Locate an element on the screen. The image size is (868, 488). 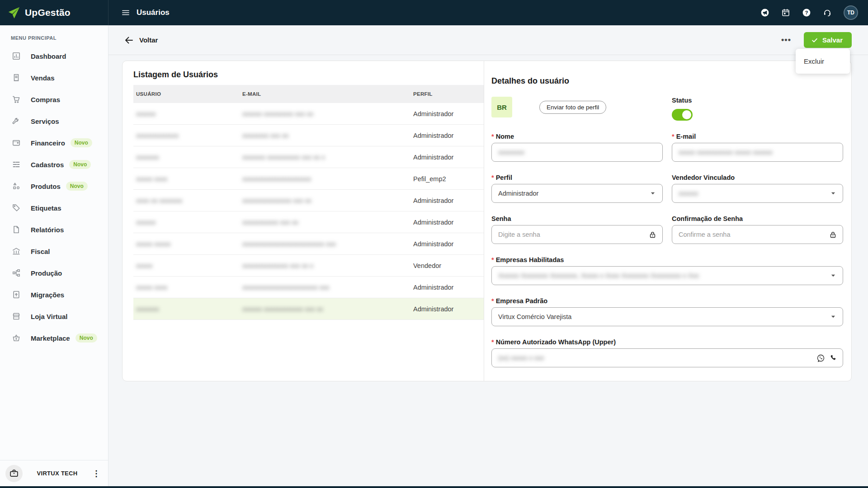
actions-dropdown: Excluir is located at coordinates (823, 61).